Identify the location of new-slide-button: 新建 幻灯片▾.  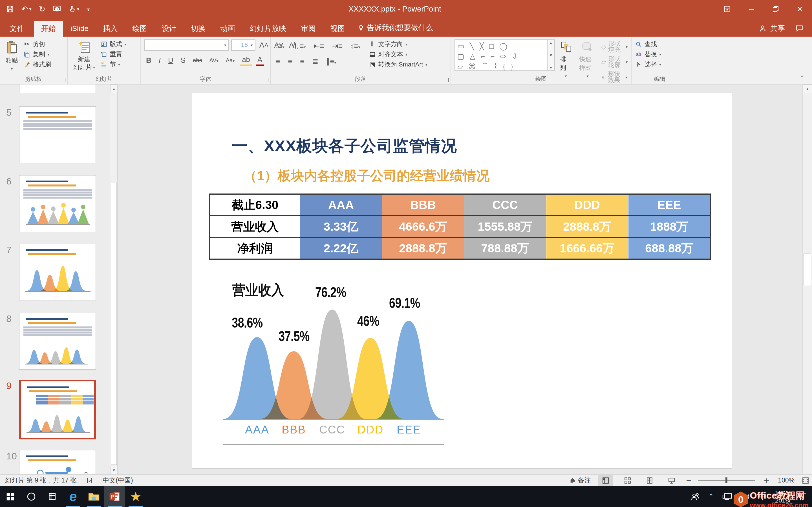
(84, 56).